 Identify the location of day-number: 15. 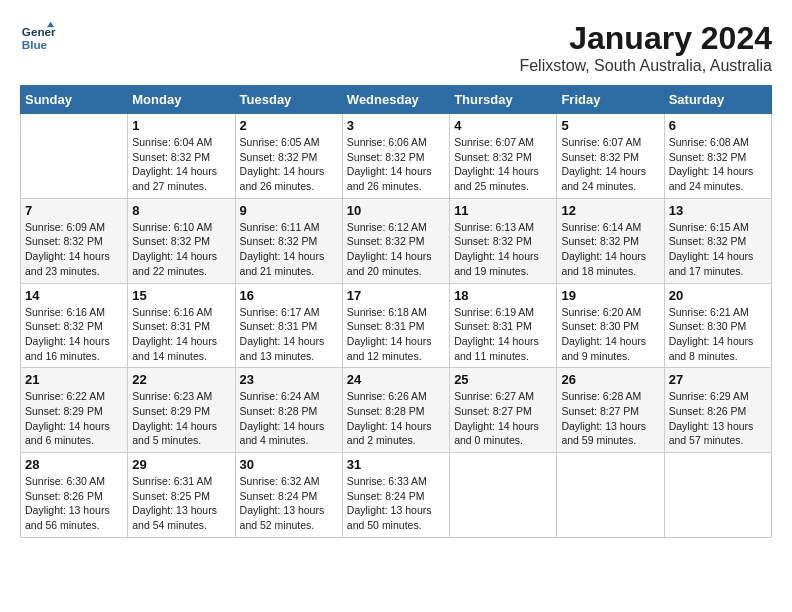
(181, 296).